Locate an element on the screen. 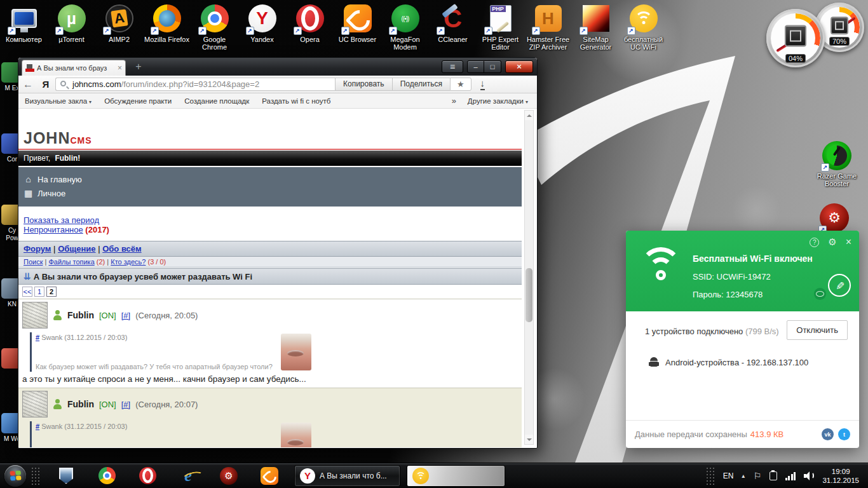  desktop-icon-uc-wifi: ↗ бесплатный UC WiFi is located at coordinates (643, 27).